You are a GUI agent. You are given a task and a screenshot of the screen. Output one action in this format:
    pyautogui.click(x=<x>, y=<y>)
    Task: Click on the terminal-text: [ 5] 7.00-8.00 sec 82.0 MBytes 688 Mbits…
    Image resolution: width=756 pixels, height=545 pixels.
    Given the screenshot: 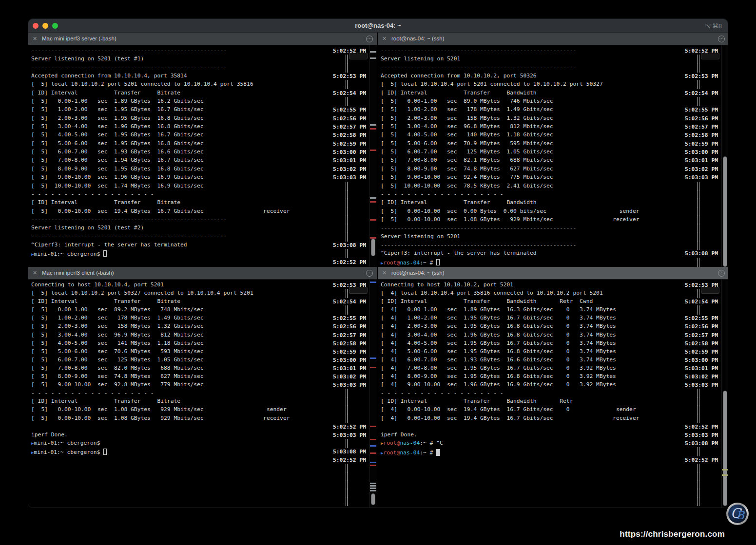 What is the action you would take?
    pyautogui.click(x=117, y=368)
    